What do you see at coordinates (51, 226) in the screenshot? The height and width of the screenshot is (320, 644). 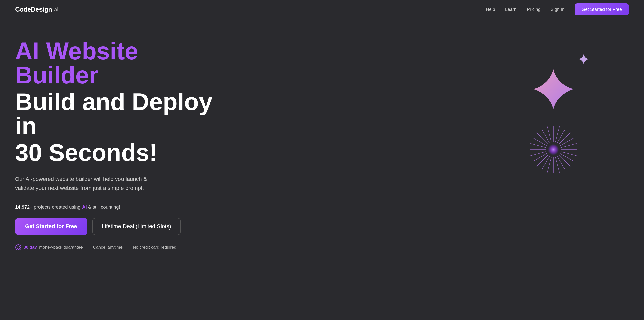 I see `hero-cta-primary: Get Started for Free` at bounding box center [51, 226].